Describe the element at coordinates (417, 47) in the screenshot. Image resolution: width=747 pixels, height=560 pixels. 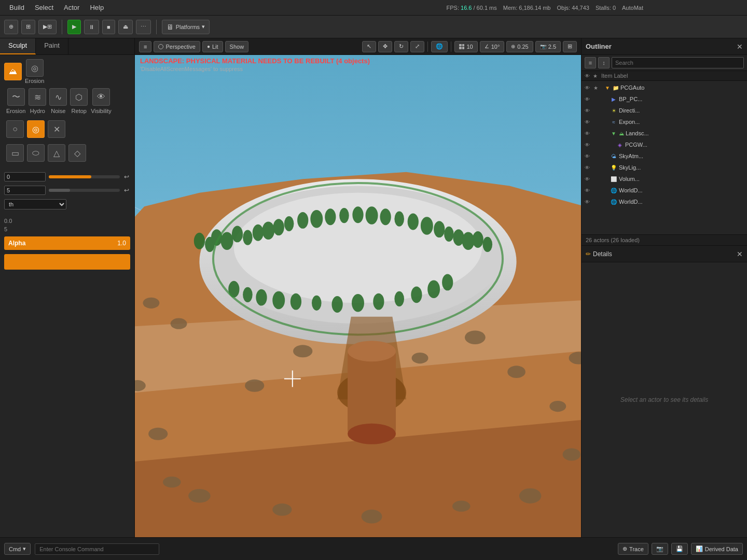
I see `scale-tool-btn: ⤢` at that location.